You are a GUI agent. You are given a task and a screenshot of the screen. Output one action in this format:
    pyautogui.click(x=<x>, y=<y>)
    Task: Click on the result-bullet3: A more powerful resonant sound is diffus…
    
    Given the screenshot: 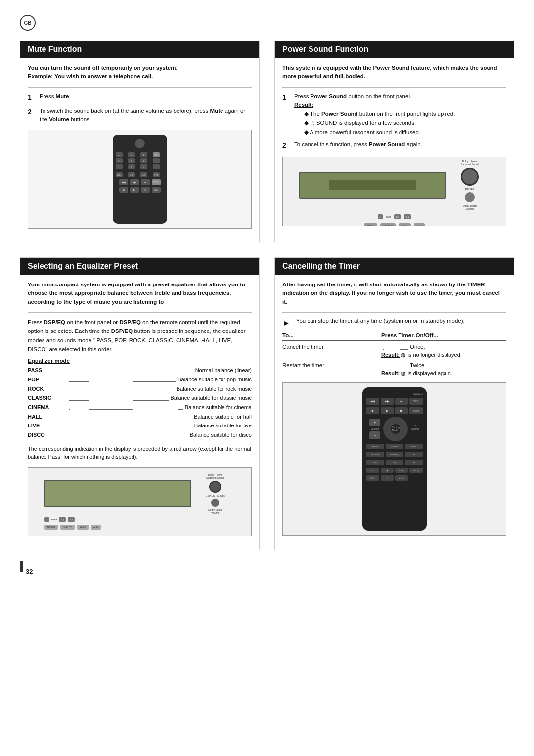 What is the action you would take?
    pyautogui.click(x=362, y=132)
    